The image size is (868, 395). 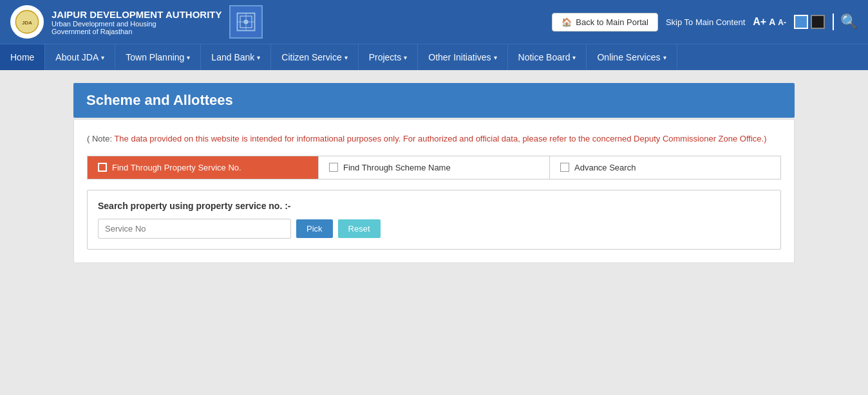 I want to click on font-size-increase: A+, so click(x=760, y=22).